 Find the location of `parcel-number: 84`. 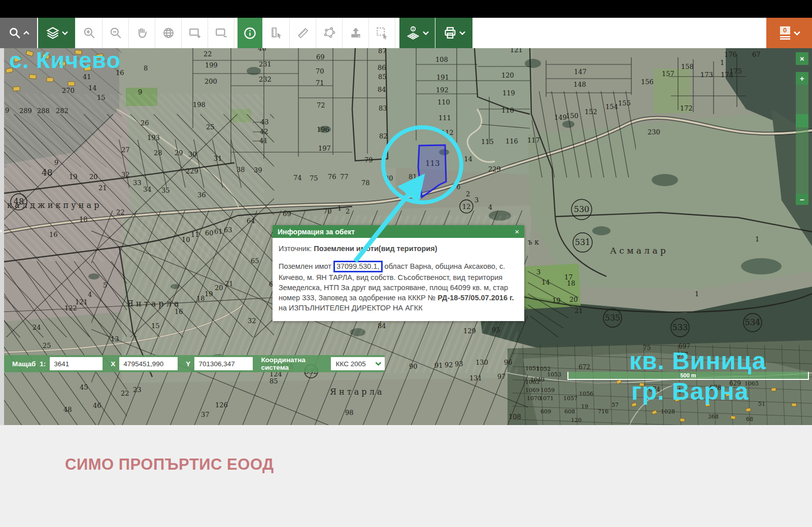

parcel-number: 84 is located at coordinates (382, 89).